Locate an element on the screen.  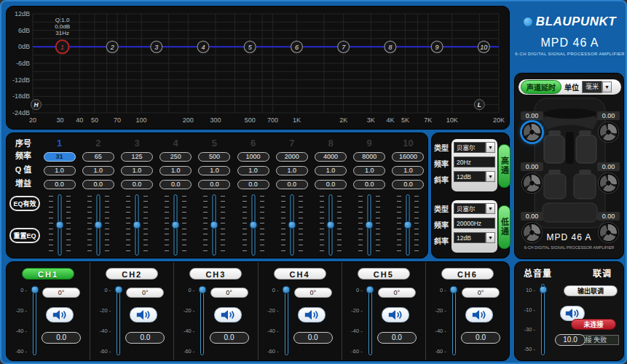
band-frequency-field: 2000 is located at coordinates (292, 157).